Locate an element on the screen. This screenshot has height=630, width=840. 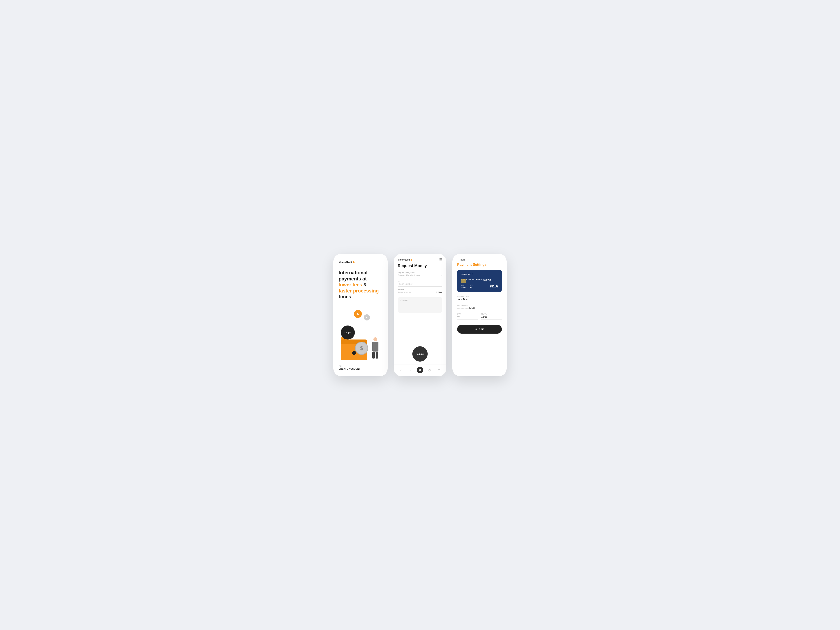
card-bottom: EXP 12/28 CVV ••• VISA is located at coordinates (479, 286).